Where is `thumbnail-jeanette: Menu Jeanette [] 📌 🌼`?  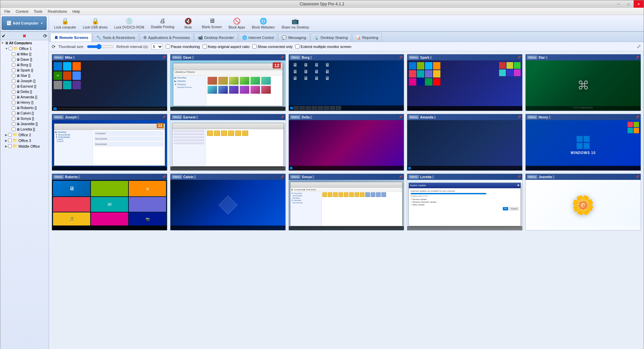 thumbnail-jeanette: Menu Jeanette [] 📌 🌼 is located at coordinates (583, 202).